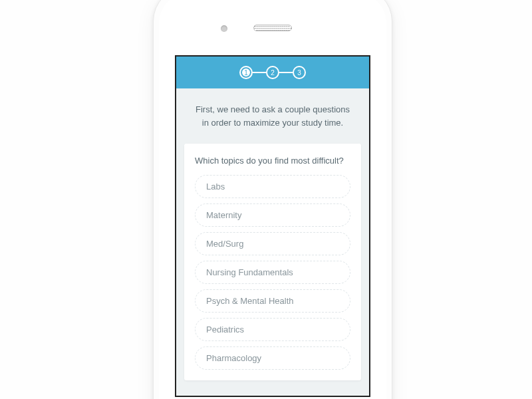  I want to click on topic-option-nursing-fundamentals: Nursing Fundamentals, so click(273, 273).